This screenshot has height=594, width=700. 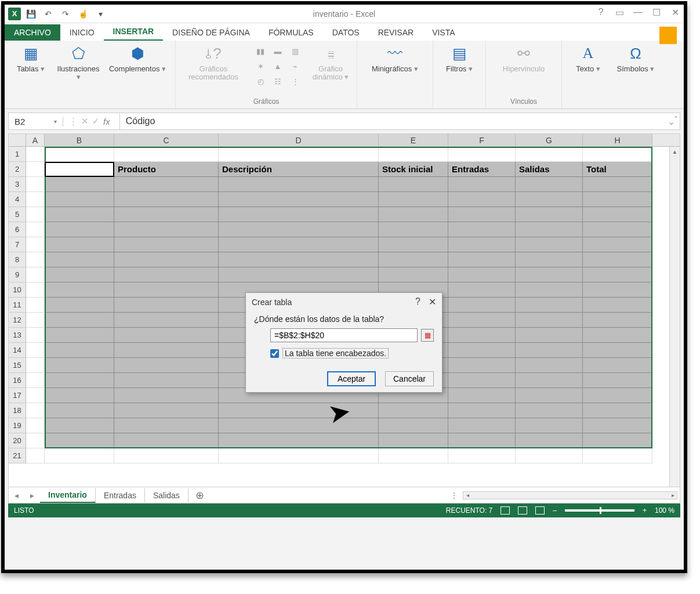 I want to click on row-header: 19, so click(x=17, y=426).